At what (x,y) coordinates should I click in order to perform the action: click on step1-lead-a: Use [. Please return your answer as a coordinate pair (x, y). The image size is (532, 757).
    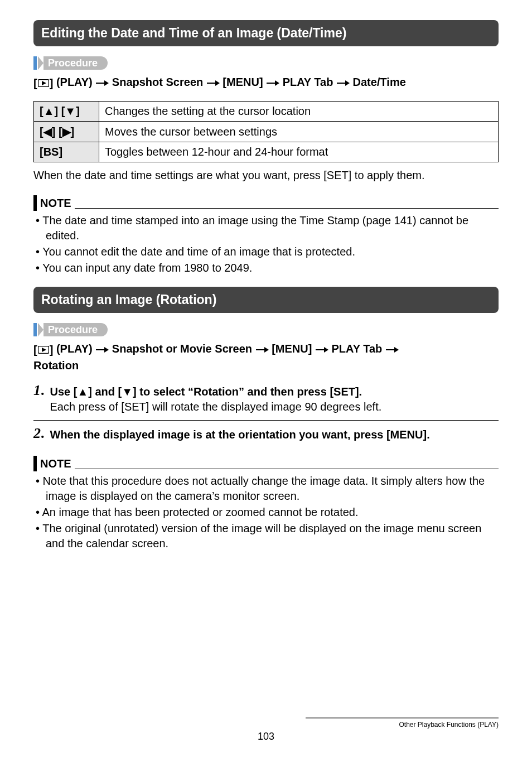
    Looking at the image, I should click on (64, 392).